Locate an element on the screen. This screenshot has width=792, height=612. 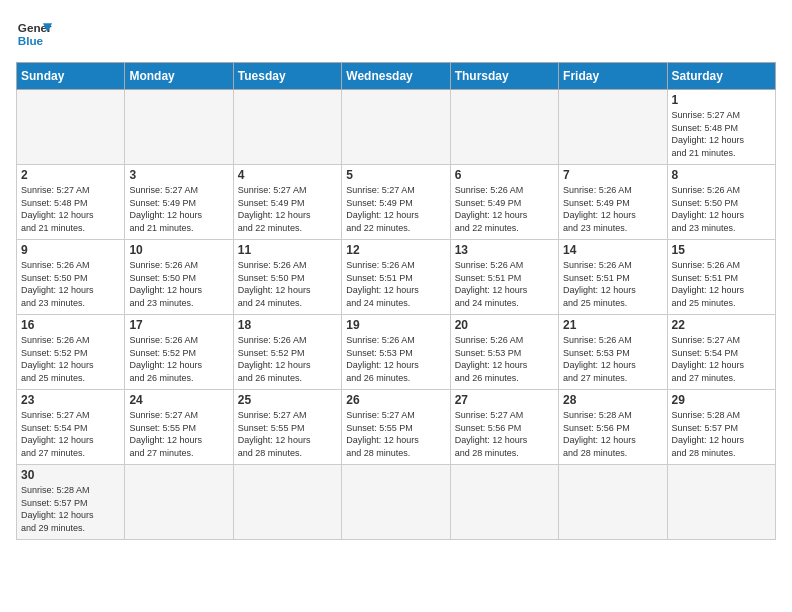
day-number: 14 is located at coordinates (612, 250).